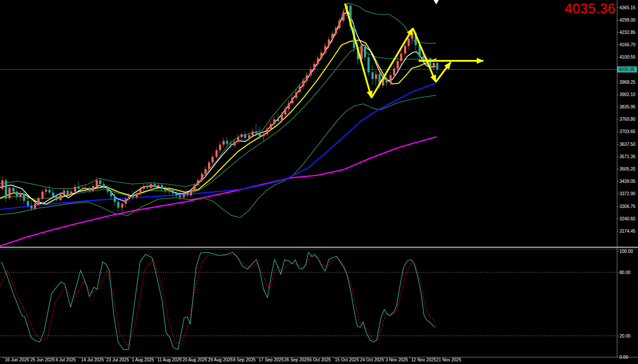 This screenshot has height=364, width=638. Describe the element at coordinates (627, 169) in the screenshot. I see `price-tick-label: 3505.20` at that location.